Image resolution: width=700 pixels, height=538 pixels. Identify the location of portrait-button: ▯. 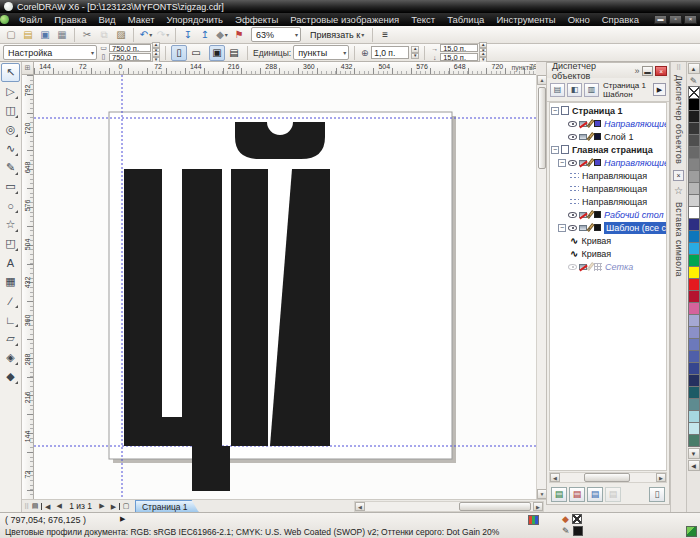
(179, 53).